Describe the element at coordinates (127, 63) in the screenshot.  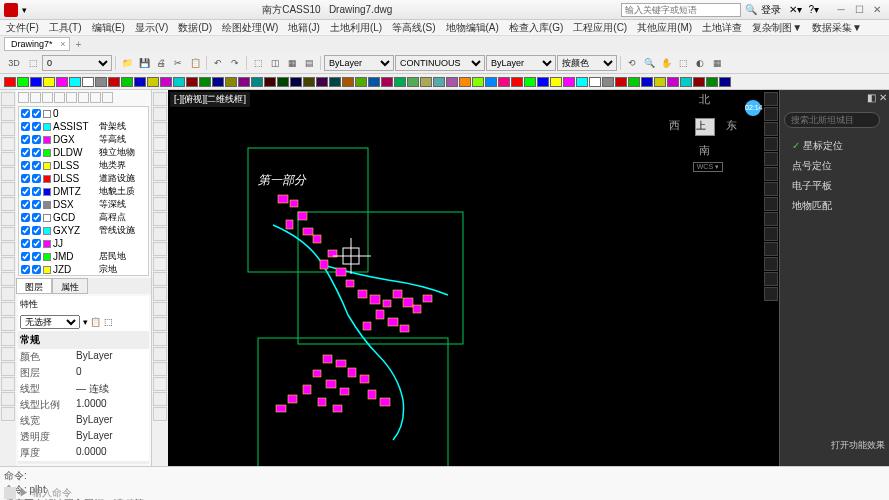
I see `t1: 📁` at that location.